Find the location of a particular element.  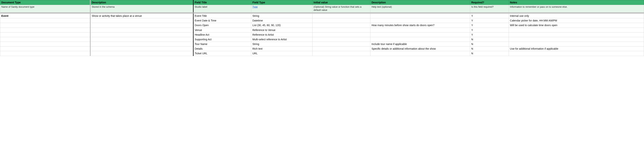

sub-description-1: Stored in the schema is located at coordinates (142, 9).